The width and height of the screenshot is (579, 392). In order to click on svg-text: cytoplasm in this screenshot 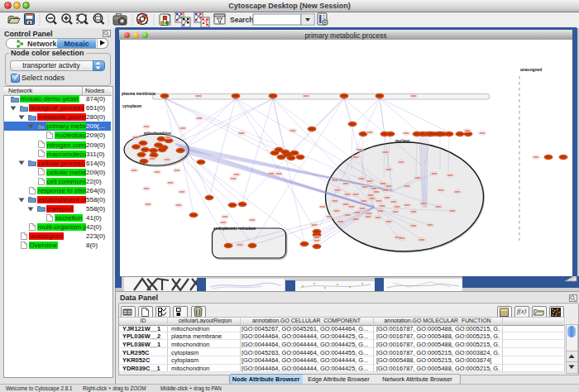, I will do `click(132, 106)`.